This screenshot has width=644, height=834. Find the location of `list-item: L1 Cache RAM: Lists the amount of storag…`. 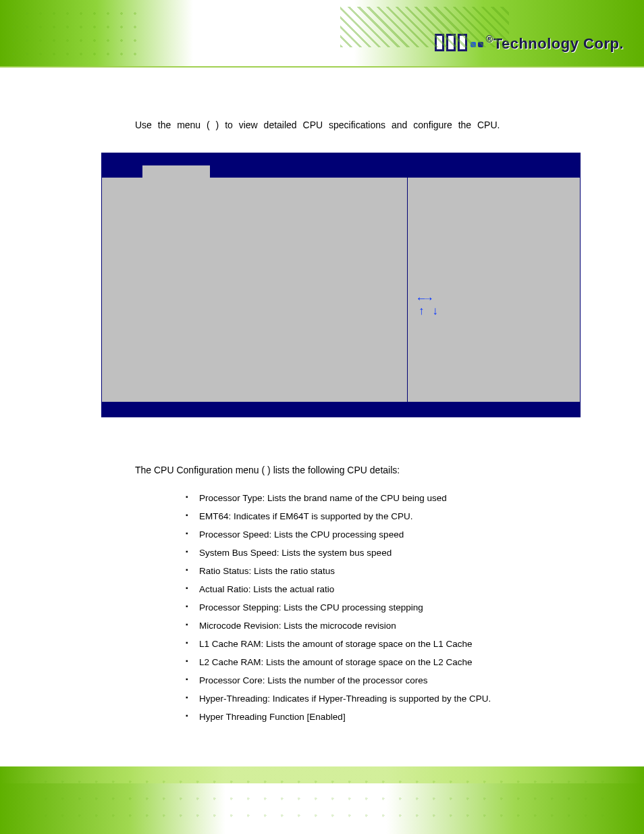

list-item: L1 Cache RAM: Lists the amount of storag… is located at coordinates (383, 644).